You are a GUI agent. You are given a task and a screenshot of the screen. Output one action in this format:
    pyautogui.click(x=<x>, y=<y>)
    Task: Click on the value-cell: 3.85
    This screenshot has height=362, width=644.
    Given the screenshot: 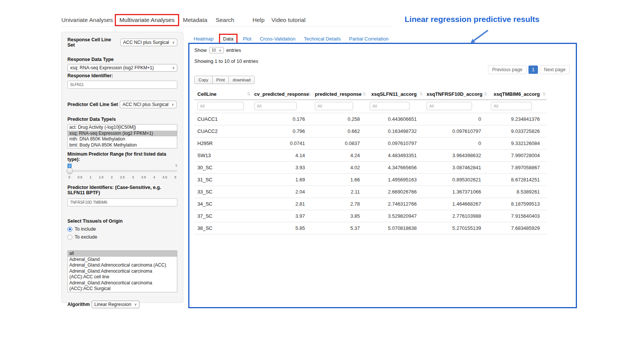 What is the action you would take?
    pyautogui.click(x=339, y=216)
    